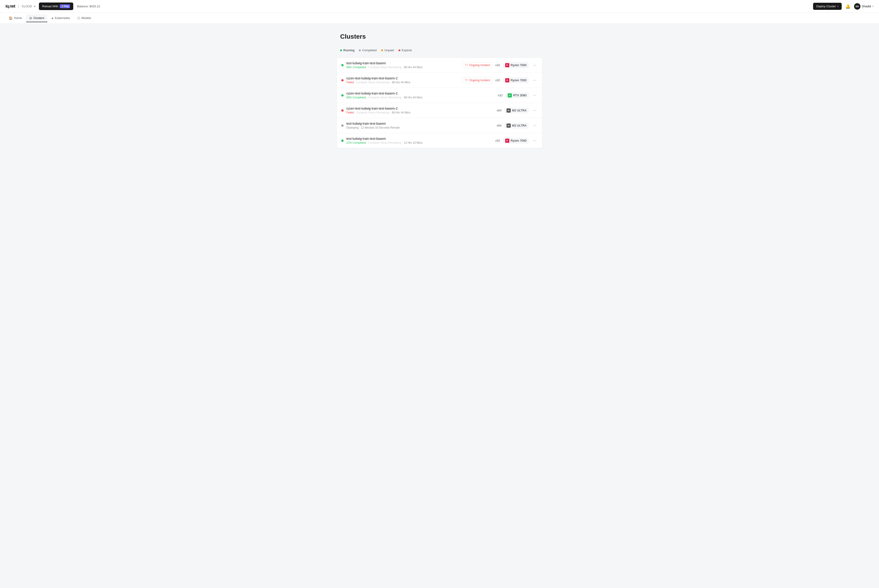 The height and width of the screenshot is (588, 879). What do you see at coordinates (440, 95) in the screenshot?
I see `cluster-row: ryzen-test-ludwig-train-test-basem-2 88%…` at bounding box center [440, 95].